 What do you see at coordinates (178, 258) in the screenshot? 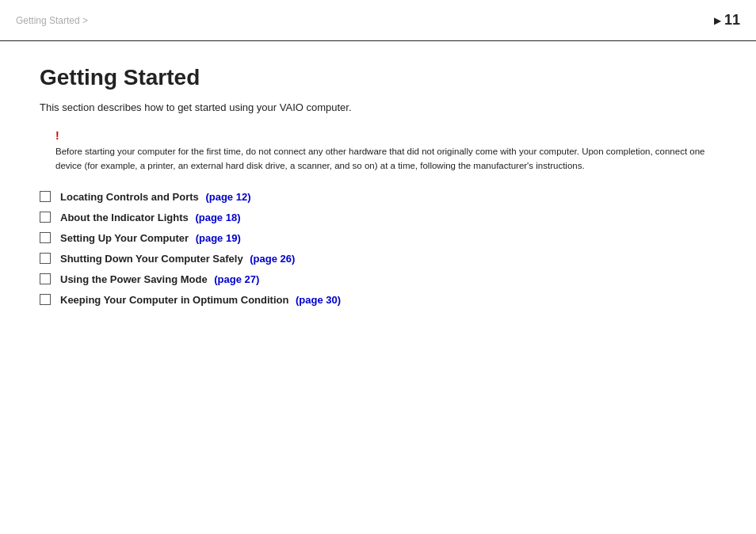
I see `toc-label: Shutting Down Your Computer Safely (page…` at bounding box center [178, 258].